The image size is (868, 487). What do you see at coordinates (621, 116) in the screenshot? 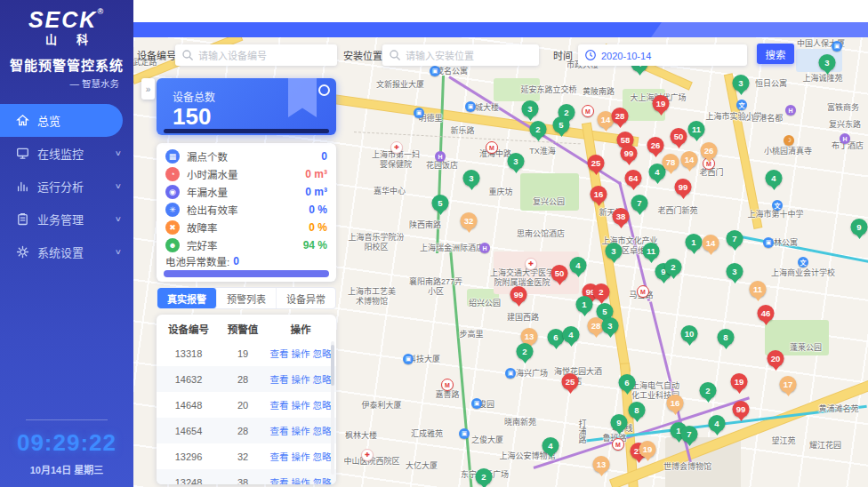
I see `map-marker: 28` at bounding box center [621, 116].